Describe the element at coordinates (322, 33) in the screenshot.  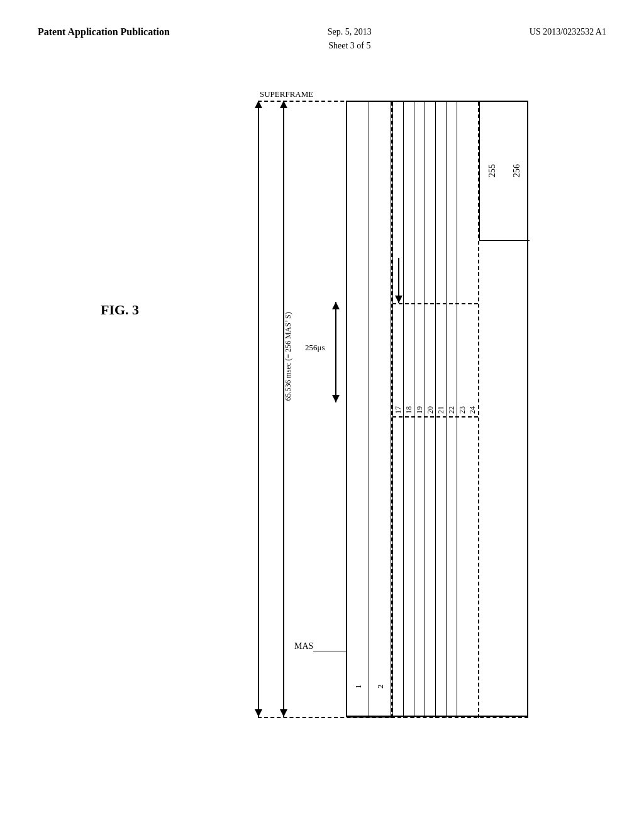
I see `page-header: Patent Application Publication Sep. 5, 2…` at that location.